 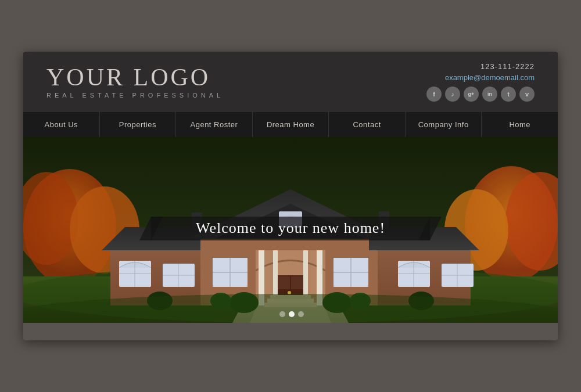 What do you see at coordinates (471, 94) in the screenshot?
I see `google-plus-icon: g+` at bounding box center [471, 94].